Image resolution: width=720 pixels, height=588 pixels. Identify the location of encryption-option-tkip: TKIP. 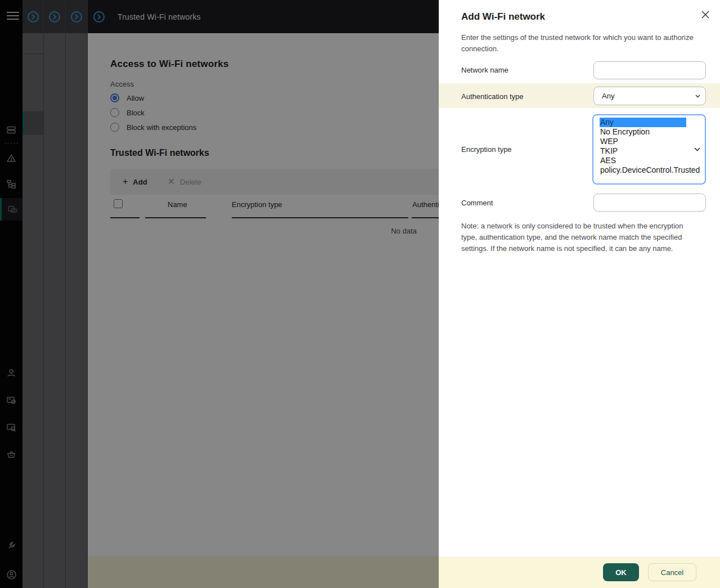
(649, 151).